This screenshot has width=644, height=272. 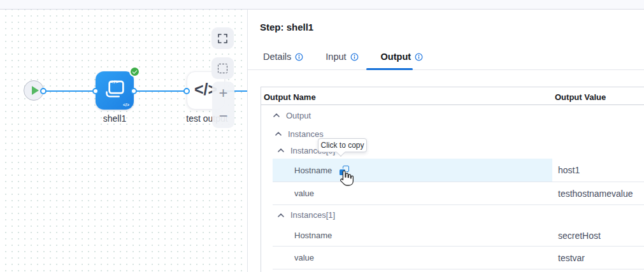 What do you see at coordinates (569, 170) in the screenshot?
I see `output-value-cell: host1` at bounding box center [569, 170].